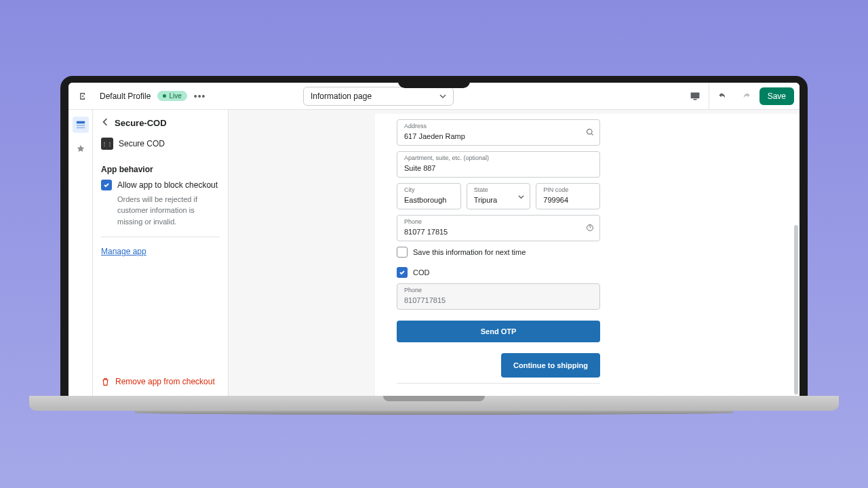  I want to click on checkbox-helper-text: Orders will be rejected if customer info…, so click(168, 211).